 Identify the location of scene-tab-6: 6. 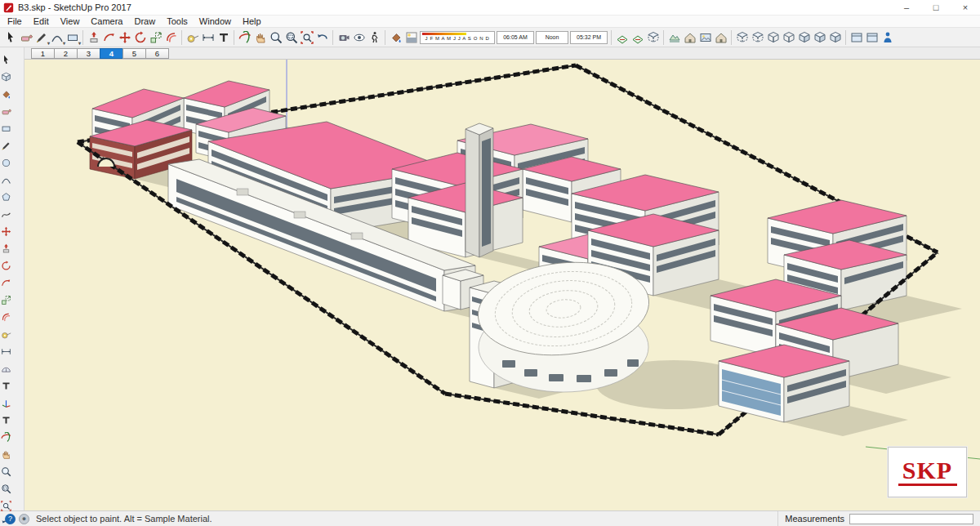
(157, 54).